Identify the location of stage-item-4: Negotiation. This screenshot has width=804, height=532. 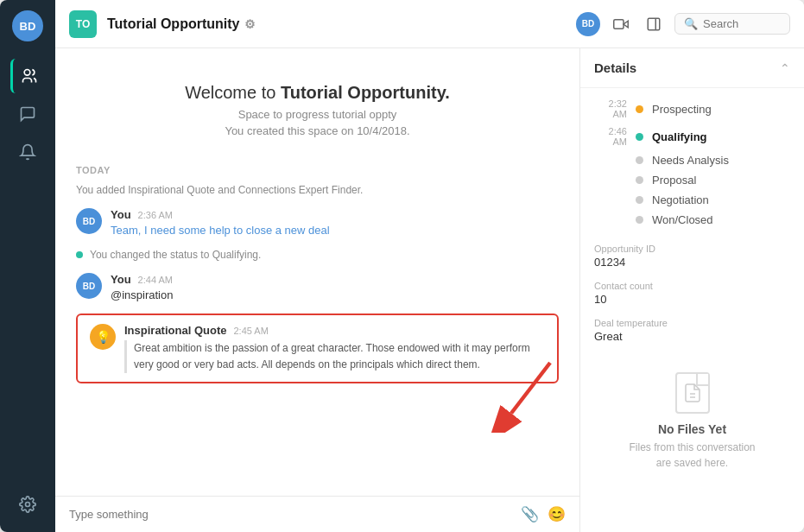
(693, 200).